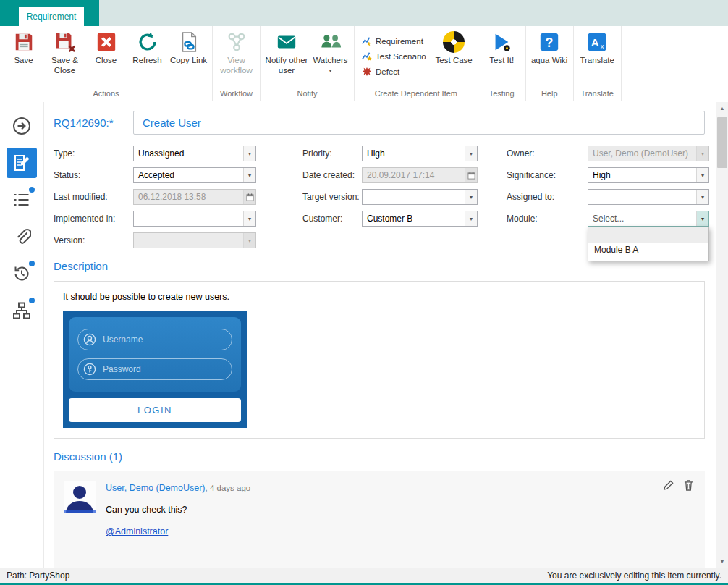  What do you see at coordinates (249, 197) in the screenshot?
I see `calendar-icon` at bounding box center [249, 197].